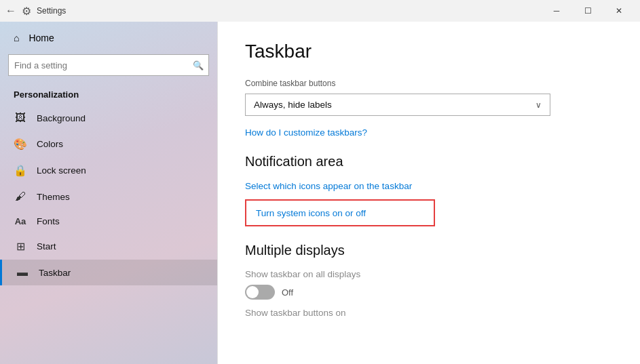  Describe the element at coordinates (429, 274) in the screenshot. I see `show-taskbar-label: Show taskbar on all displays` at that location.